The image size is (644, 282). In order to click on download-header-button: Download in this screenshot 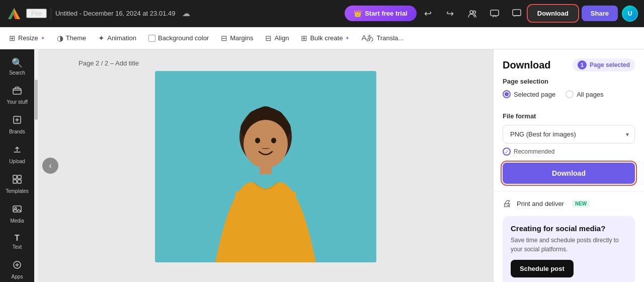, I will do `click(553, 13)`.